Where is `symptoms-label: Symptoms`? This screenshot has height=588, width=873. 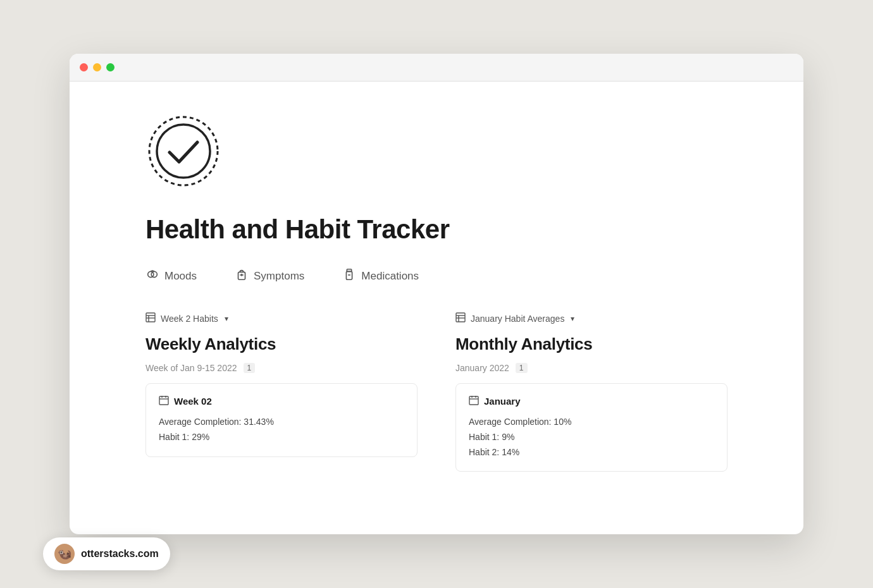
symptoms-label: Symptoms is located at coordinates (279, 276).